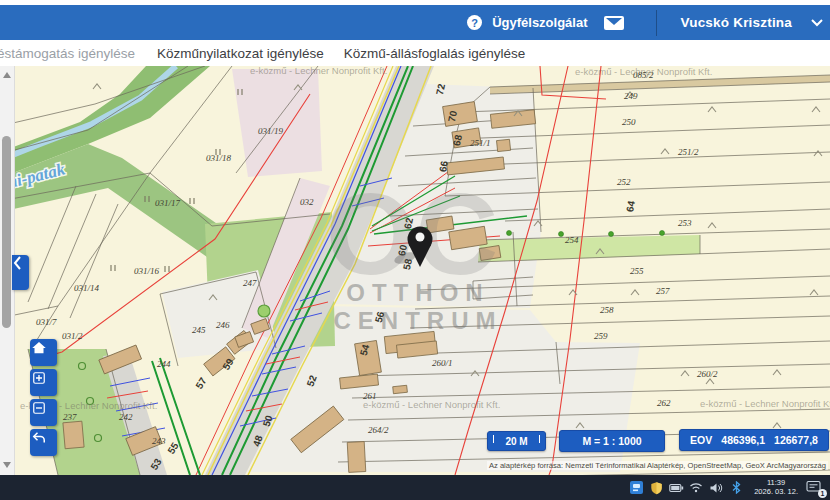 This screenshot has width=830, height=500. What do you see at coordinates (736, 488) in the screenshot?
I see `bluetooth-icon` at bounding box center [736, 488].